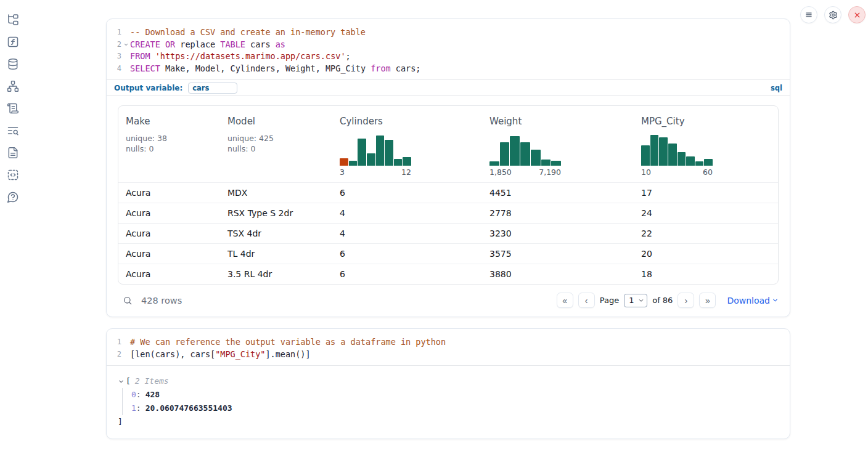 The height and width of the screenshot is (449, 868). I want to click on search-button, so click(128, 301).